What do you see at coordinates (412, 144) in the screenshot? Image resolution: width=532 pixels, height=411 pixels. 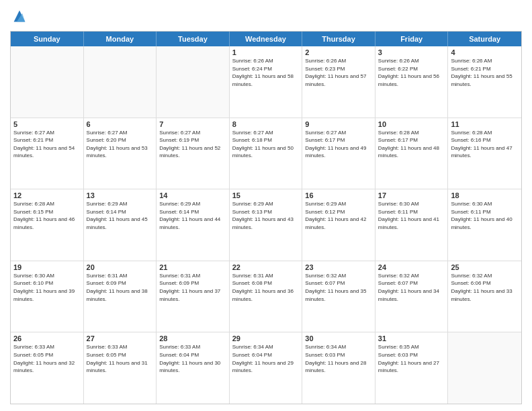 I see `day-info: Sunrise: 6:28 AMSunset: 6:17 PMDaylight:…` at bounding box center [412, 144].